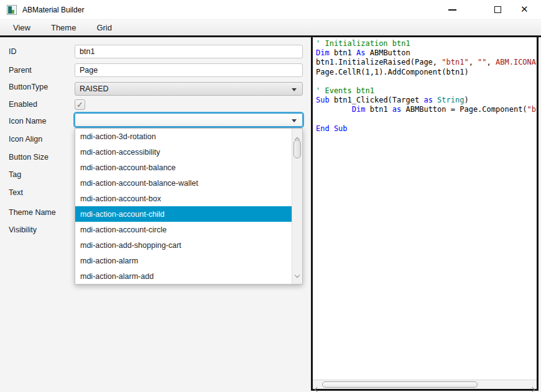  I want to click on app-icon, so click(12, 10).